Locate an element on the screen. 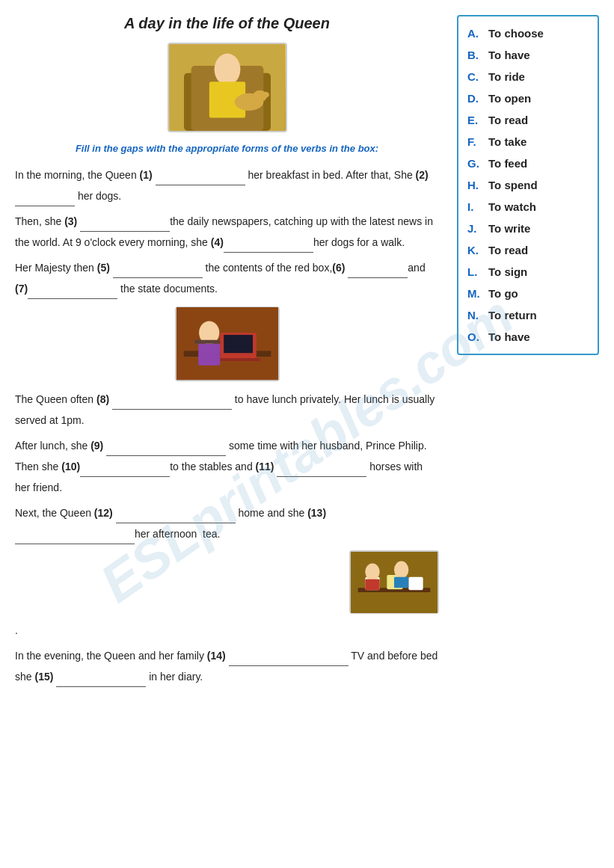 The height and width of the screenshot is (868, 614). queen-laptop-photo is located at coordinates (227, 344).